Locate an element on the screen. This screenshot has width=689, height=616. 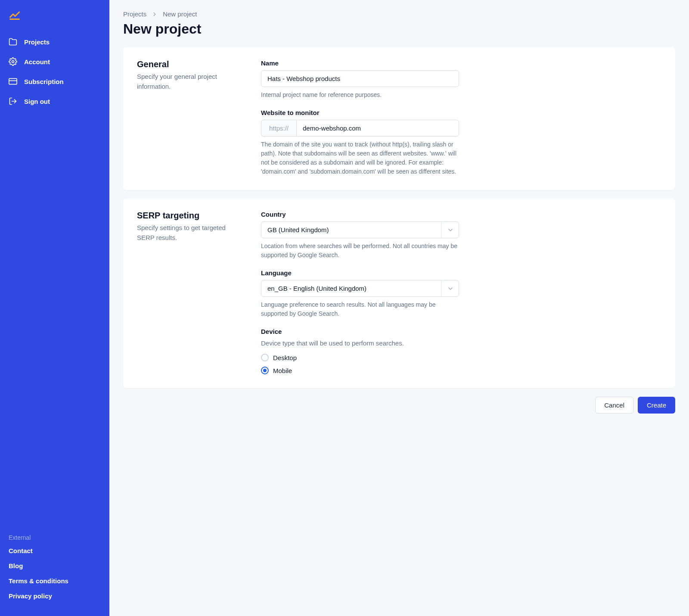
create-button: Create is located at coordinates (656, 405).